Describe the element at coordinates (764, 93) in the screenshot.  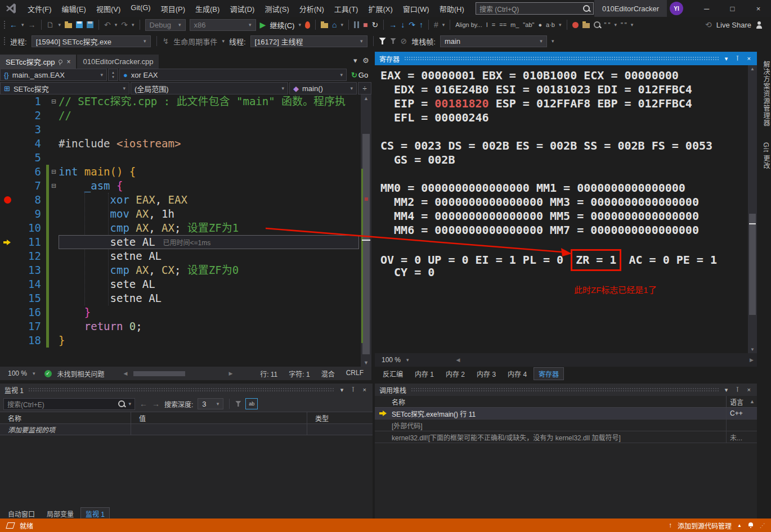
I see `side-tab-解决方案资源管理器: 解决方案资源管理器` at that location.